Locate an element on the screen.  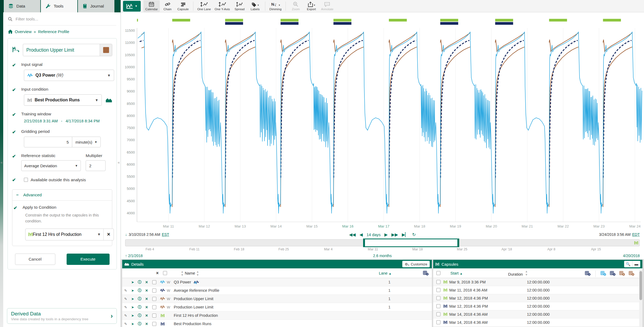
range-start-timezone: EST is located at coordinates (165, 234).